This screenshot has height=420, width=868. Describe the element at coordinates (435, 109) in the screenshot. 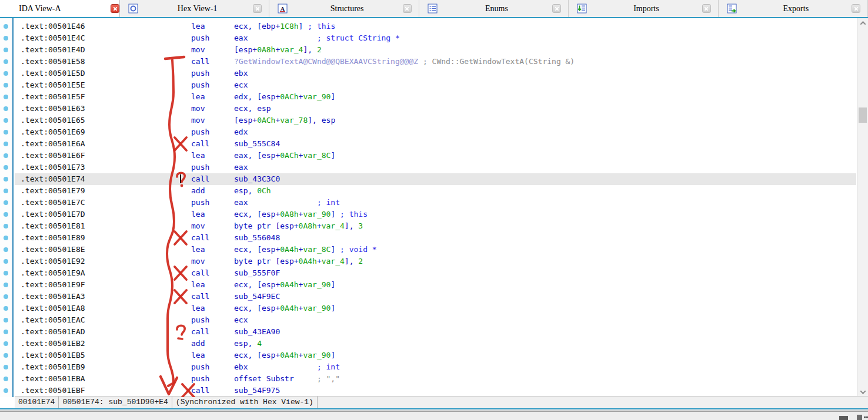

I see `code-line: .text:00501E63movecx, esp` at that location.